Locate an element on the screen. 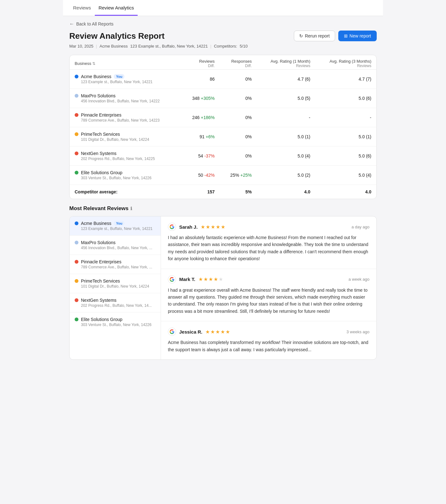  reviews-cell: 348 +305% is located at coordinates (200, 98).